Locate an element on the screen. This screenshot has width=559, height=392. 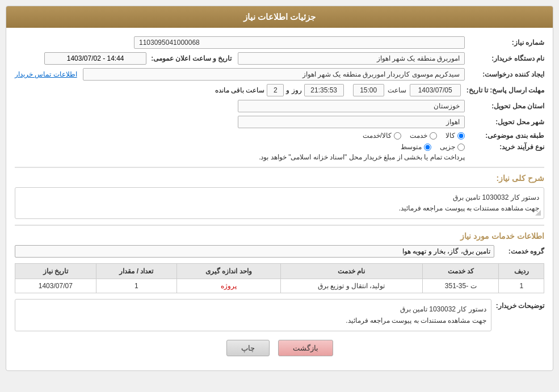
table-row: 1ت -35-351تولید، انتقال و توزیع برقپروژه… is located at coordinates (280, 286).